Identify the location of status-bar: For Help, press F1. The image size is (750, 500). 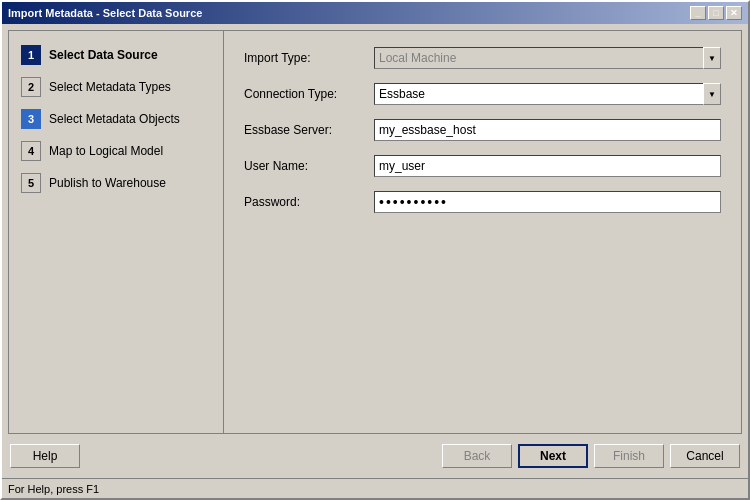
(375, 488).